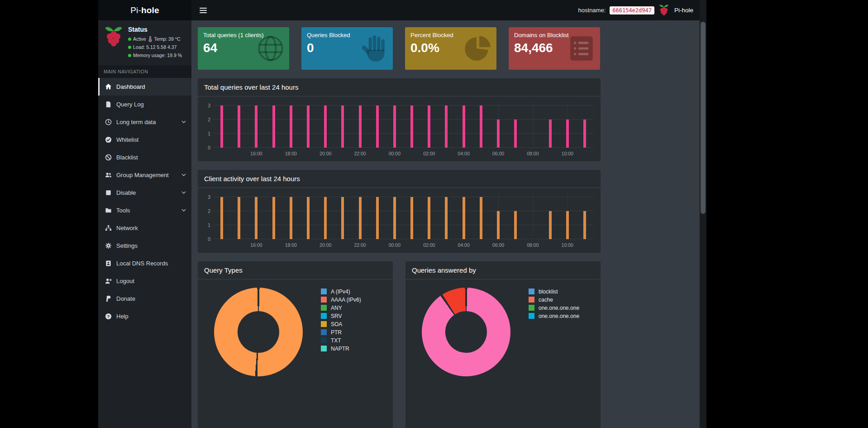 The height and width of the screenshot is (428, 868). Describe the element at coordinates (108, 298) in the screenshot. I see `paypal-icon` at that location.